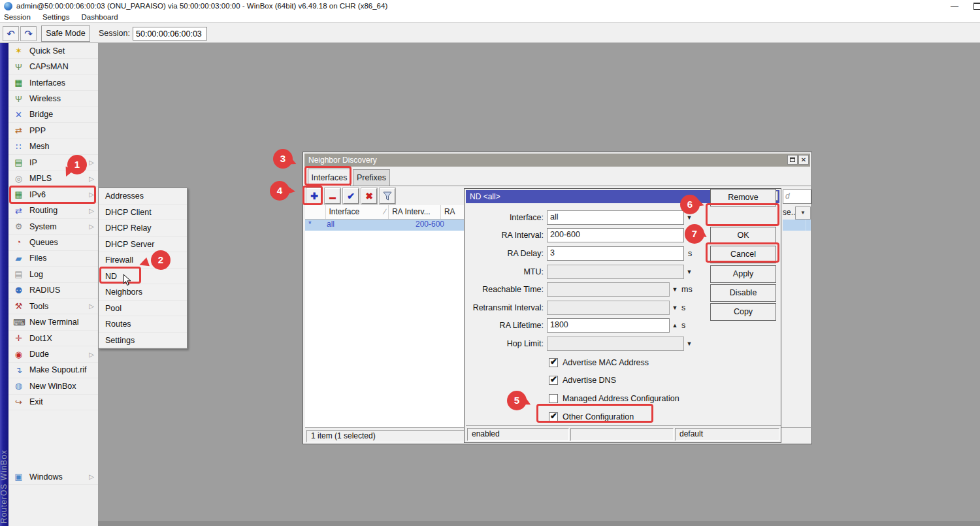 The image size is (980, 526). What do you see at coordinates (18, 477) in the screenshot?
I see `windows-icon: ▣` at bounding box center [18, 477].